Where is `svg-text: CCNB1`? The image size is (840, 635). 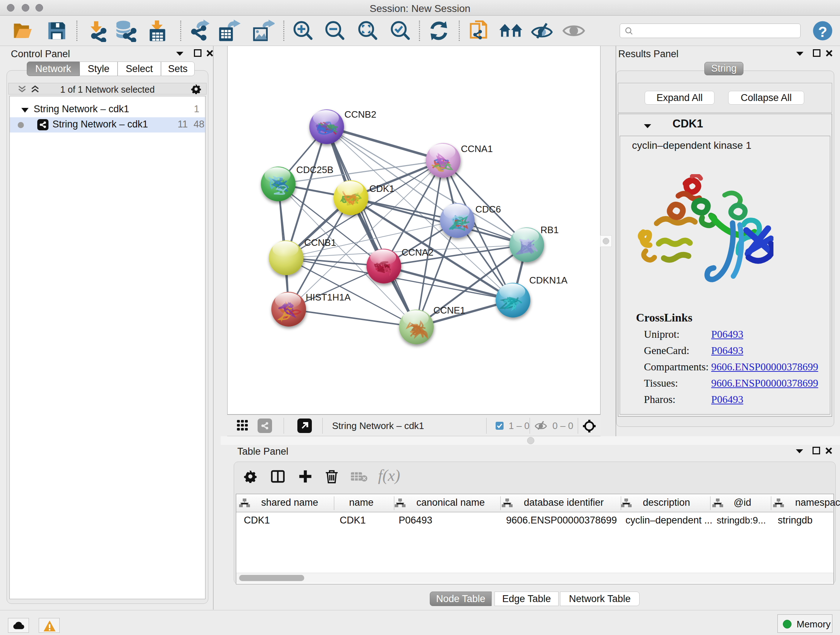
svg-text: CCNB1 is located at coordinates (320, 242).